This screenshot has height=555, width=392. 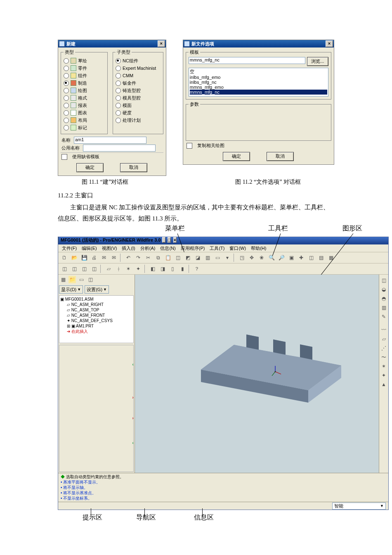 I want to click on rtool-icon: 〰, so click(x=384, y=330).